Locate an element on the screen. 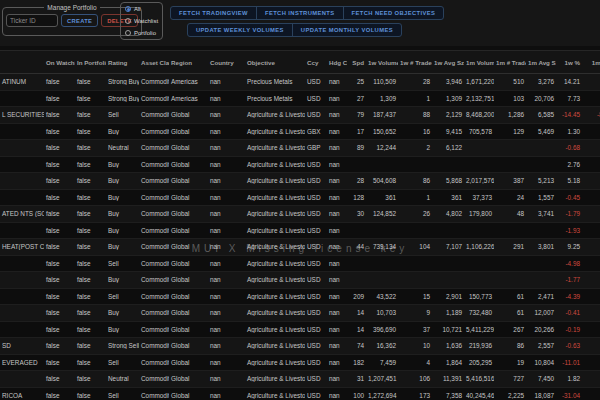 Image resolution: width=600 pixels, height=400 pixels. filter-radio-watchlist: Watchlist is located at coordinates (142, 21).